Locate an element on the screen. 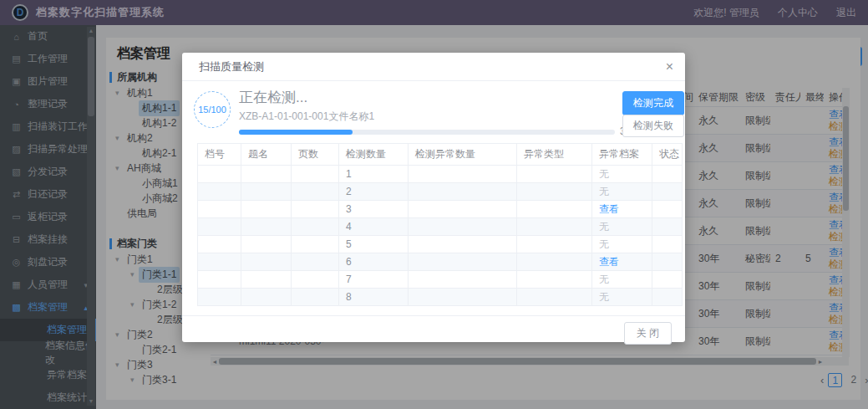 The image size is (868, 409). detection-table-header: 档号 题名 页数 检测数量 检测异常数量 异常类型 异常档案 状态 is located at coordinates (439, 155).